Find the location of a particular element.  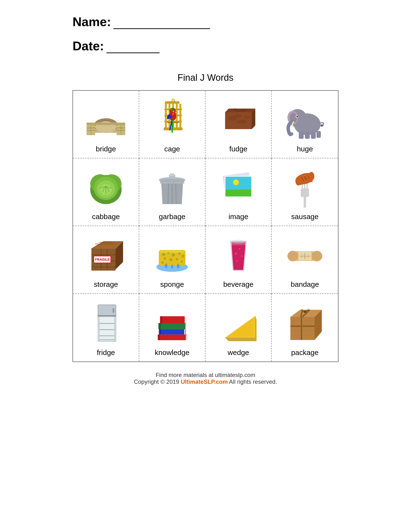

storage-image: FRAGILE is located at coordinates (106, 255).